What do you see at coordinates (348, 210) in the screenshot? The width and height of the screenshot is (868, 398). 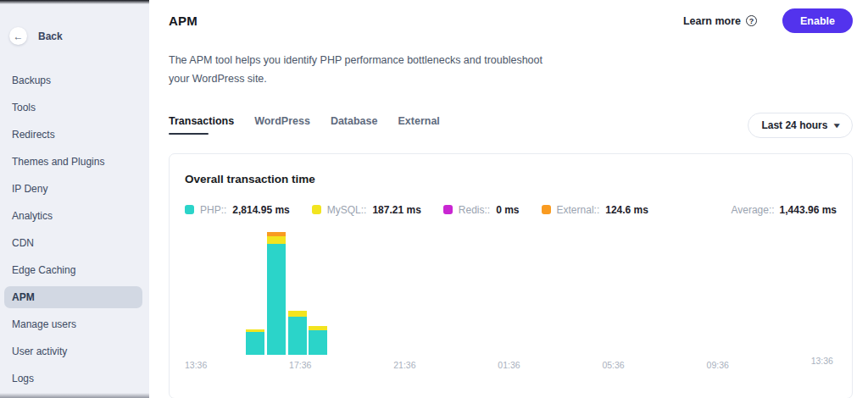 I see `legend-label: MySQL::` at bounding box center [348, 210].